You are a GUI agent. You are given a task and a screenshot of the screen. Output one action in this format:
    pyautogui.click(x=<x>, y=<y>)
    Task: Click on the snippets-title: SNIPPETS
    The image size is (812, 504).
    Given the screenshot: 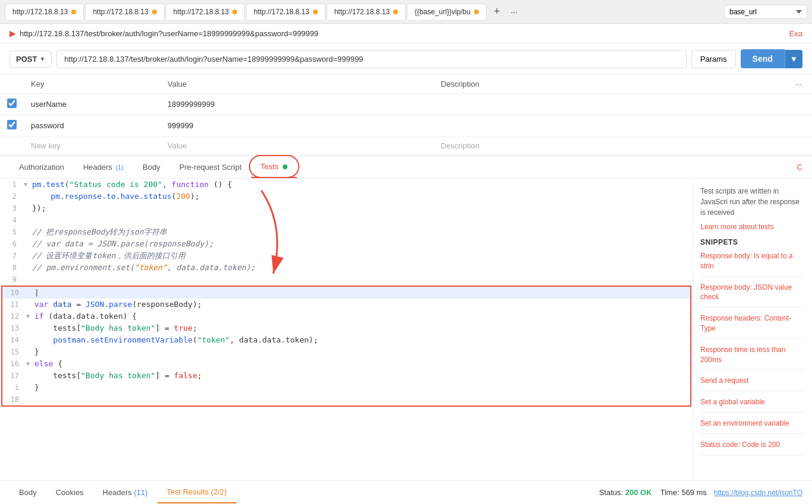 What is the action you would take?
    pyautogui.click(x=753, y=242)
    